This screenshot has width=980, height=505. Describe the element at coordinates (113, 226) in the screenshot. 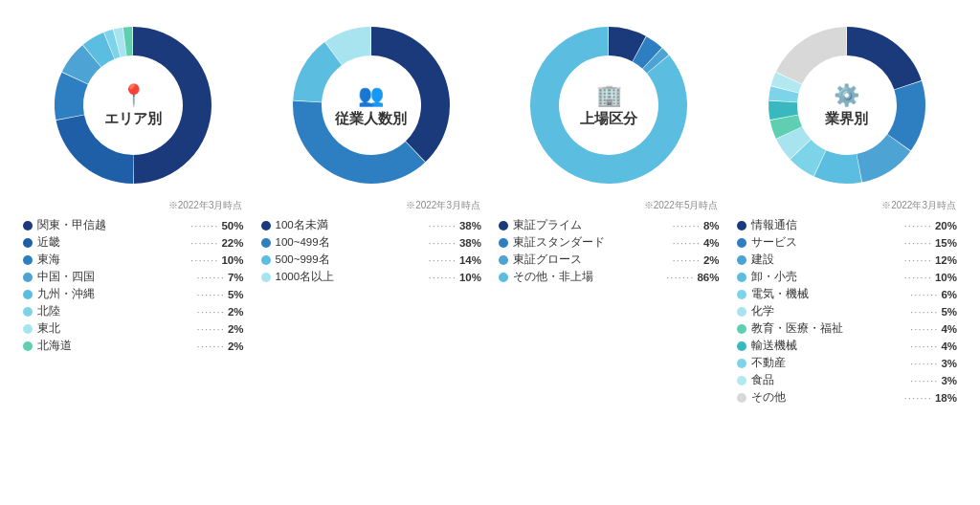

I see `legend-label: 関東・甲信越` at that location.